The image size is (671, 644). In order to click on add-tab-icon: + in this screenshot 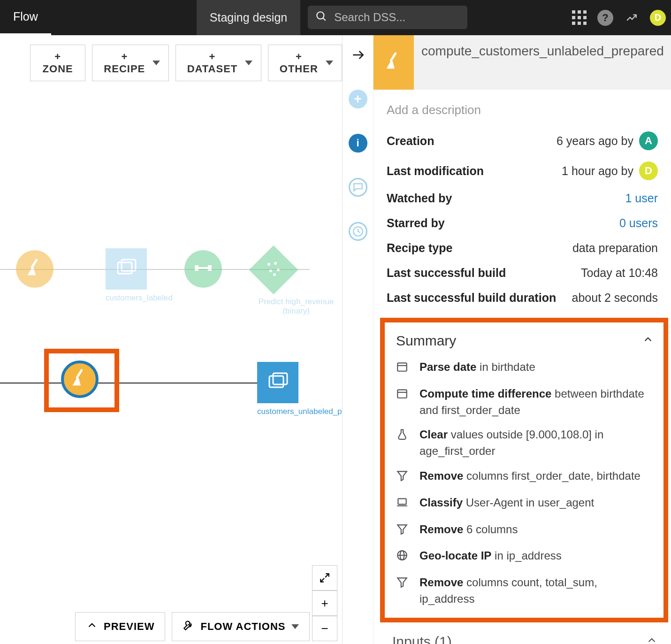, I will do `click(358, 99)`.